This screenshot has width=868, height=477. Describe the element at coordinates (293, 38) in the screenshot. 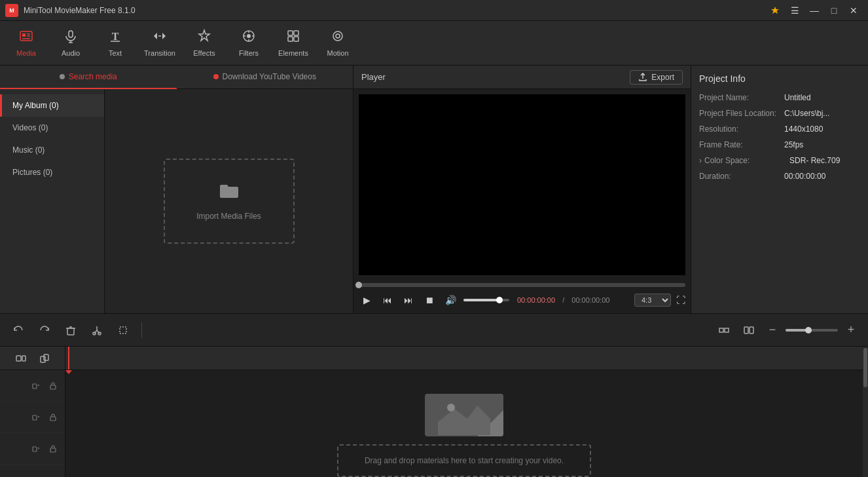

I see `elements-icon` at that location.